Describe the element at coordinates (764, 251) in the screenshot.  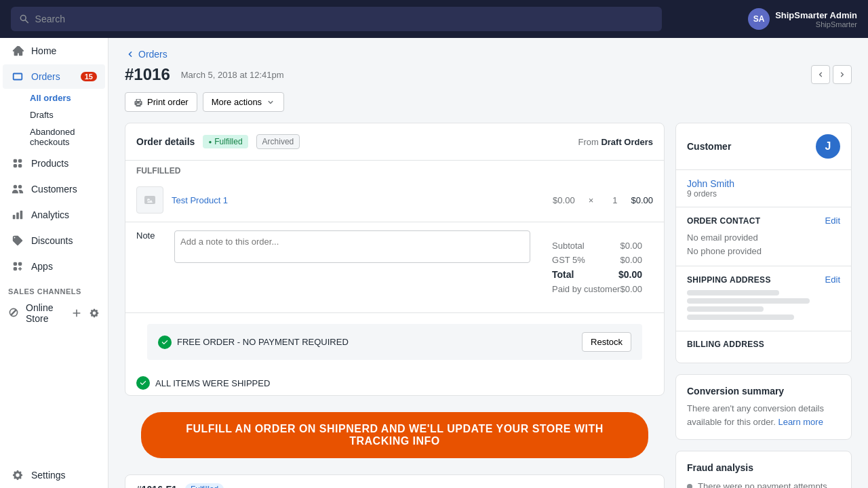
I see `no-phone: No phone provided` at that location.